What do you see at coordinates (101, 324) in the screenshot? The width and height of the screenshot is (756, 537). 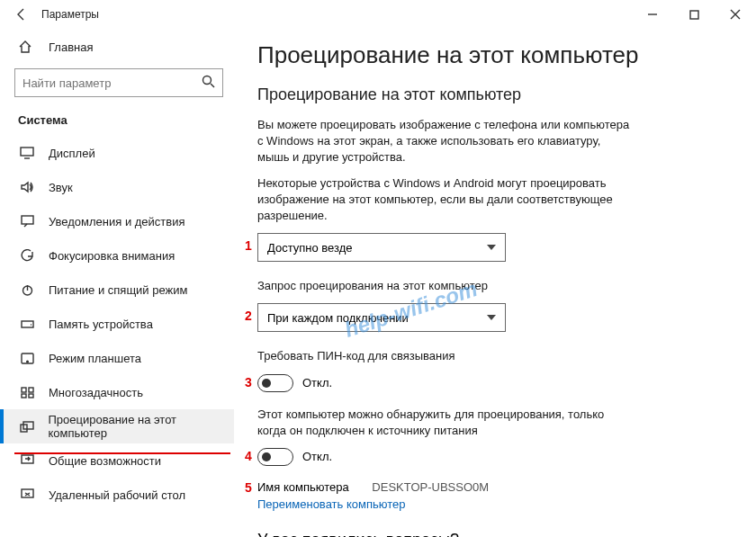 I see `nav-label: Память устройства` at bounding box center [101, 324].